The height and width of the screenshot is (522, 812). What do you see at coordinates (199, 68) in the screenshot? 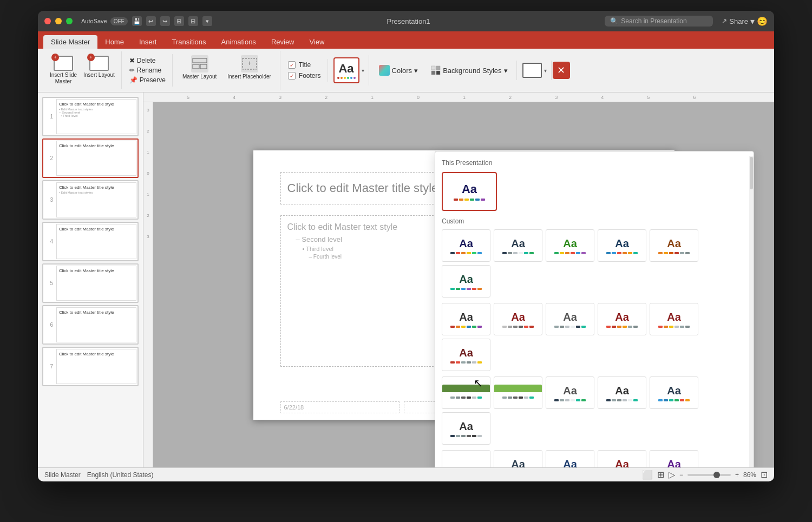
I see `master-layout-button: Master Layout` at bounding box center [199, 68].